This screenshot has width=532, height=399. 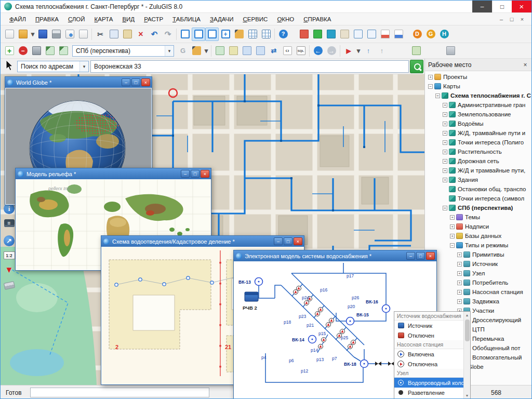 I want to click on scroll-up-icon: ▲, so click(x=468, y=315).